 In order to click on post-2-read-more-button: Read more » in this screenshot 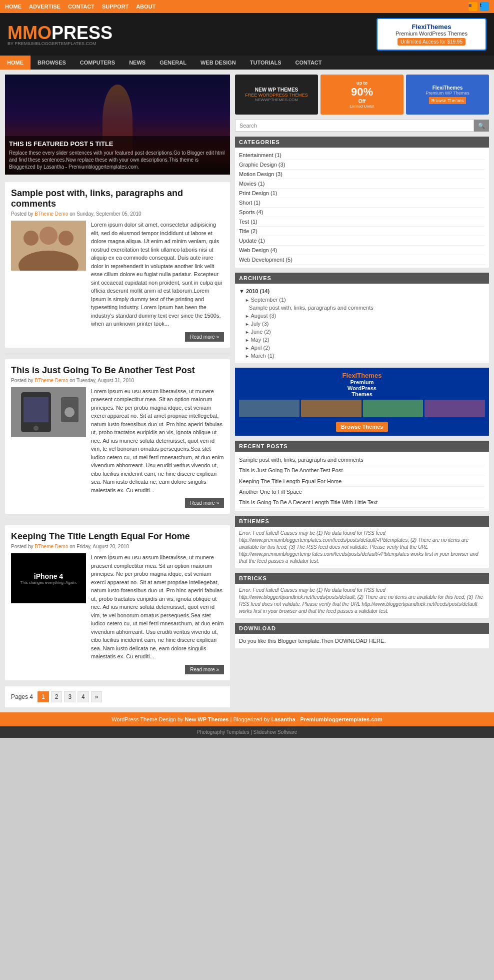, I will do `click(204, 503)`.